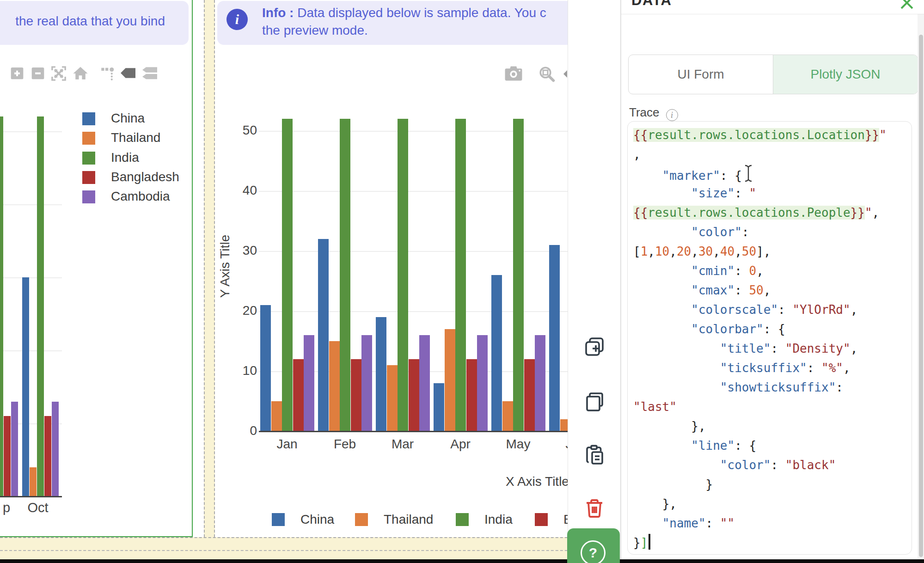 This screenshot has width=924, height=563. What do you see at coordinates (832, 368) in the screenshot?
I see `code-token: "%"` at bounding box center [832, 368].